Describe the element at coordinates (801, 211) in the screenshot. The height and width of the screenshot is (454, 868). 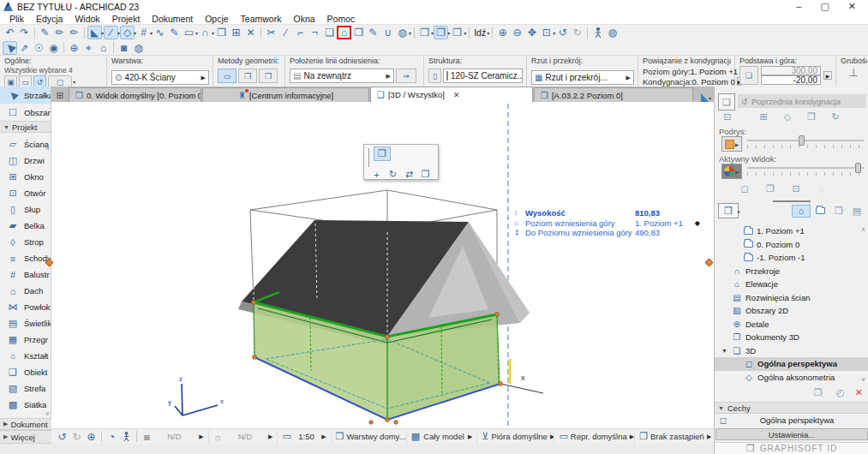
I see `project-map-icon: ⌂` at that location.